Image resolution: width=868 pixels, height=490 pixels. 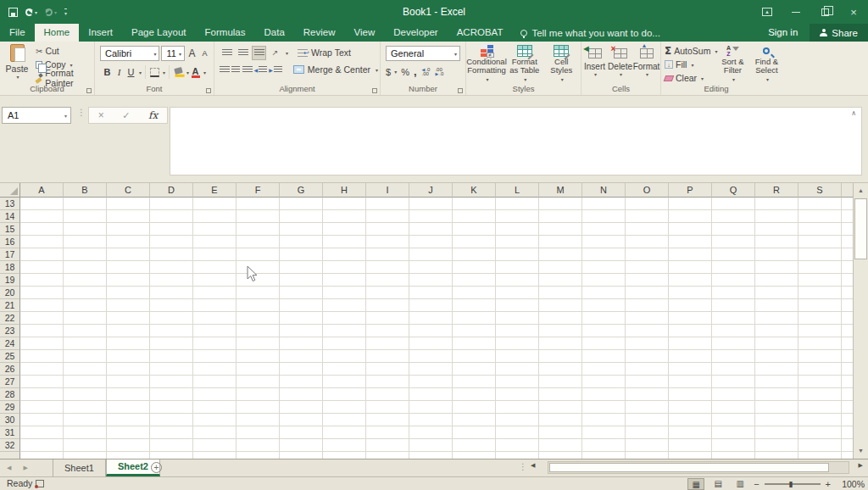 What do you see at coordinates (320, 32) in the screenshot?
I see `tab-review: Review` at bounding box center [320, 32].